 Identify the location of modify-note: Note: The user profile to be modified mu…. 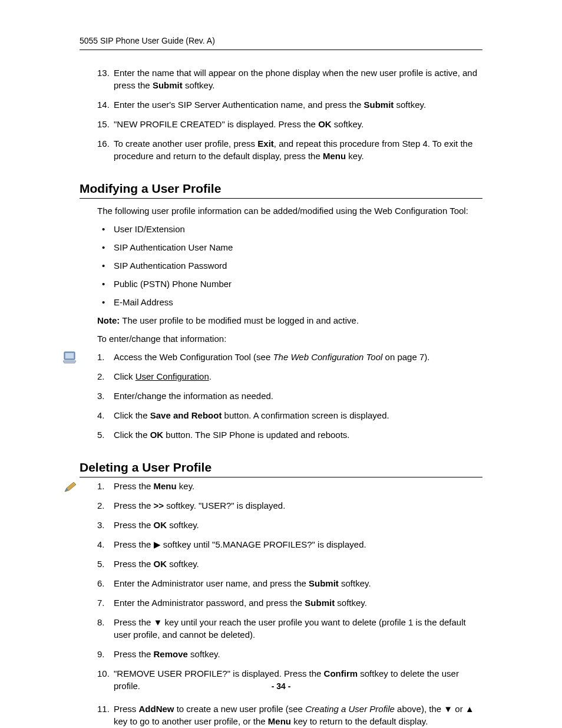
(290, 321).